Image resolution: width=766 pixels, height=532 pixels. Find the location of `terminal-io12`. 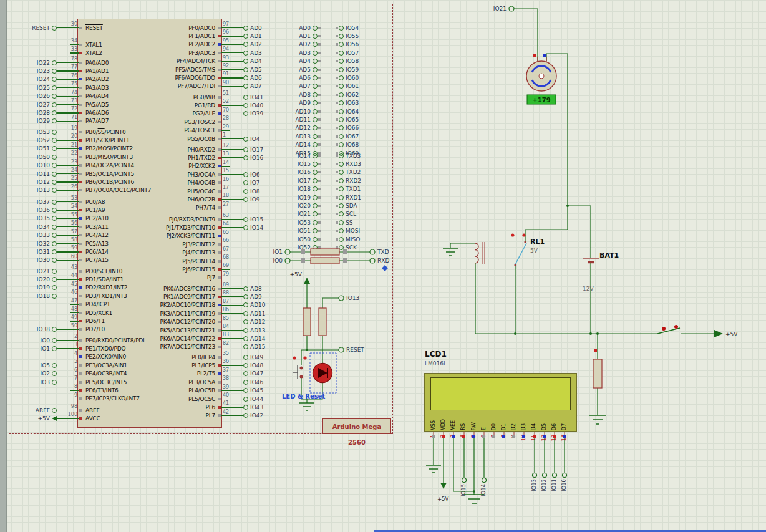

terminal-io12 is located at coordinates (545, 475).